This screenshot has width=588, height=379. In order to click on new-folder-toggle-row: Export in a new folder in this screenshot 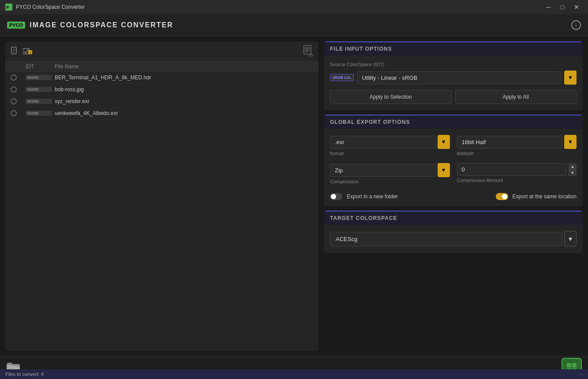, I will do `click(364, 197)`.